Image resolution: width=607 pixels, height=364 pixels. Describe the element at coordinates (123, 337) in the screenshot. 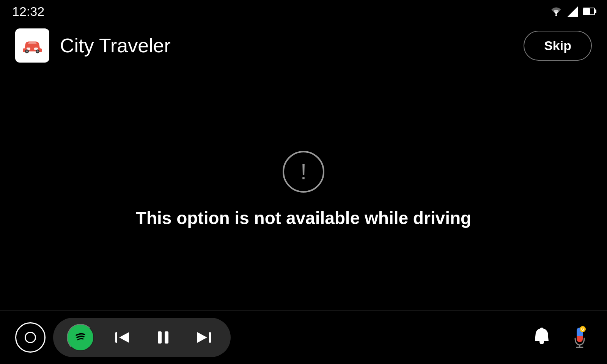

I see `bottom-left` at that location.